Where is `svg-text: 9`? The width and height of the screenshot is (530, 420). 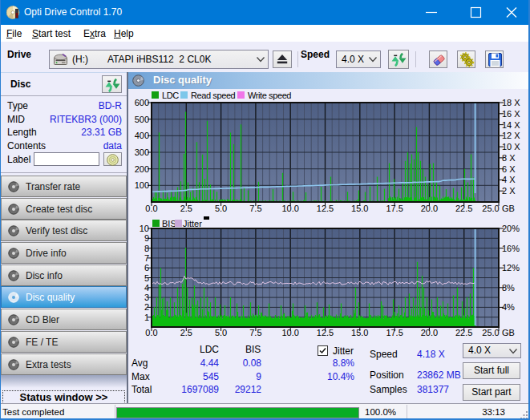 svg-text: 9 is located at coordinates (147, 238).